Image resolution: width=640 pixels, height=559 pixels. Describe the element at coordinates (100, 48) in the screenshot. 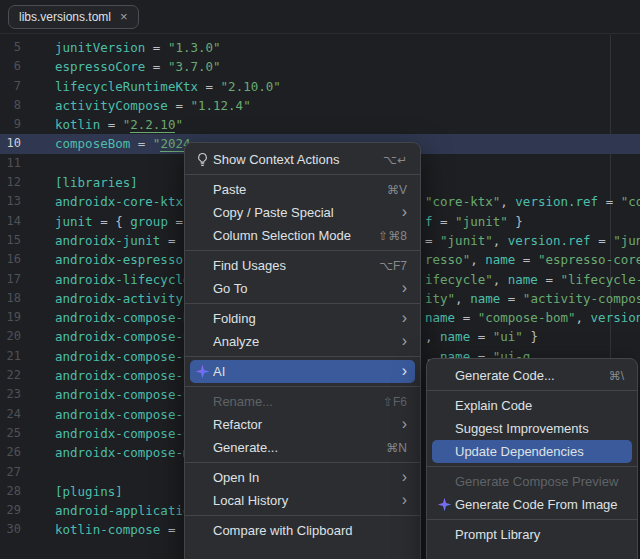

I see `code-token: junitVersion` at that location.